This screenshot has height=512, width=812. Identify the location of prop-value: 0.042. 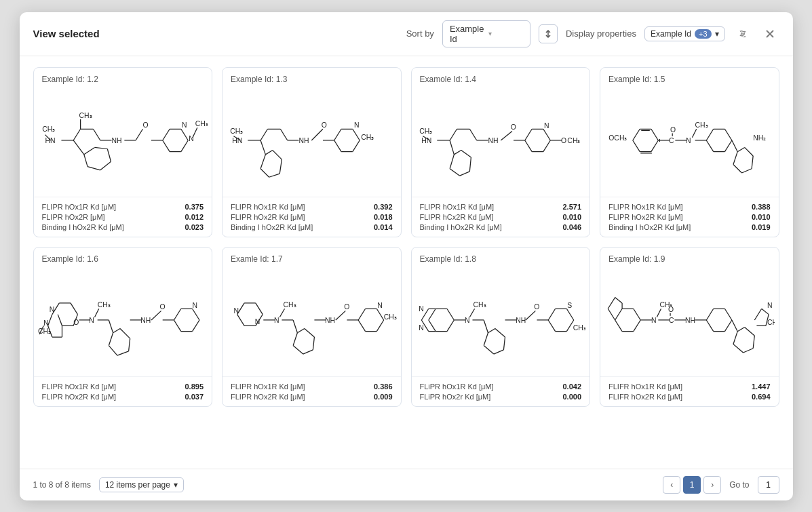
(572, 387).